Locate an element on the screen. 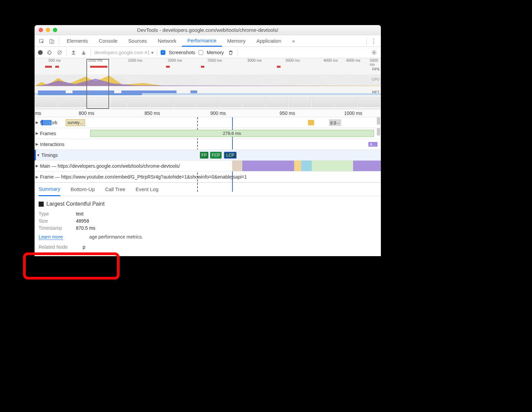  ruler-tick: 900 ms is located at coordinates (218, 113).